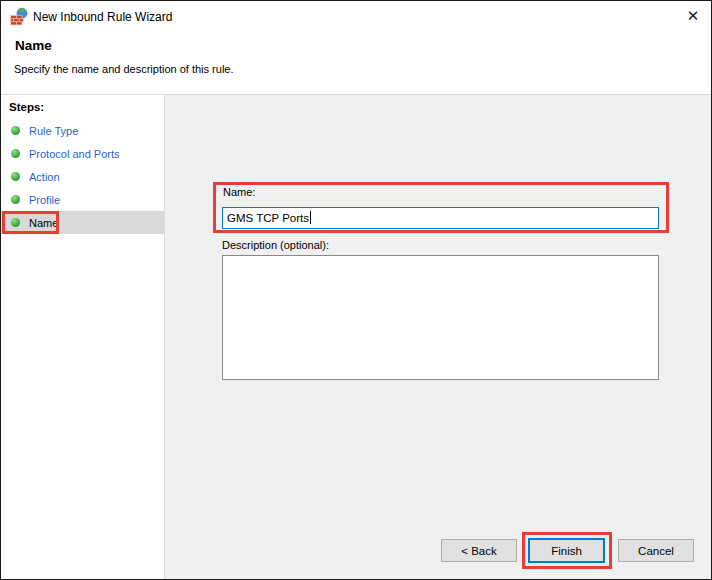 Image resolution: width=712 pixels, height=580 pixels. I want to click on close-icon: ✕, so click(693, 16).